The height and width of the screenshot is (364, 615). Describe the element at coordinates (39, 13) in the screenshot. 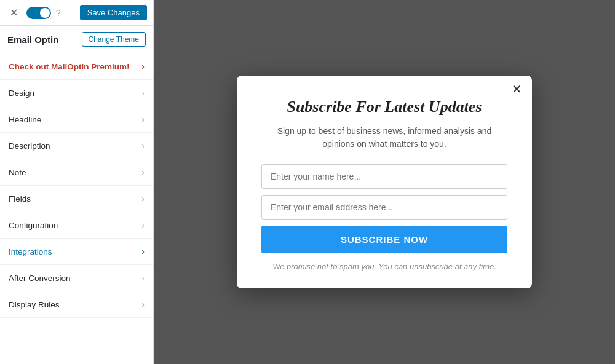

I see `toggle-switch` at that location.